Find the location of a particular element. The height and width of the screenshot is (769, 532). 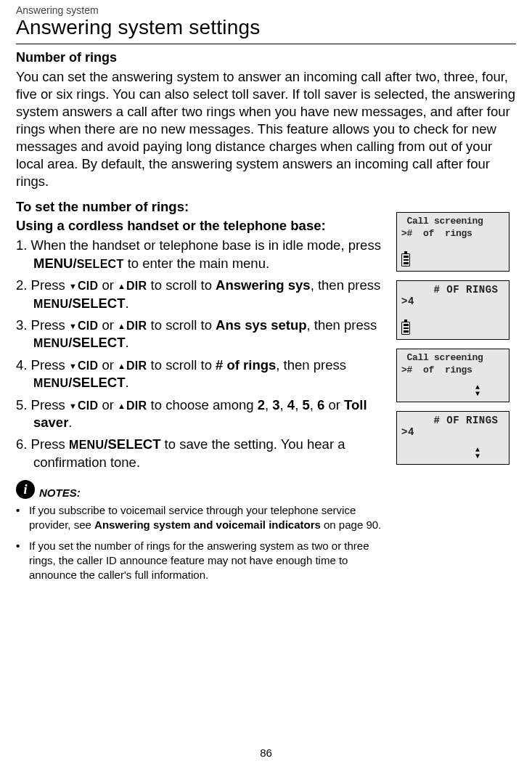

lcd-4-line-2: >4 is located at coordinates (453, 432).